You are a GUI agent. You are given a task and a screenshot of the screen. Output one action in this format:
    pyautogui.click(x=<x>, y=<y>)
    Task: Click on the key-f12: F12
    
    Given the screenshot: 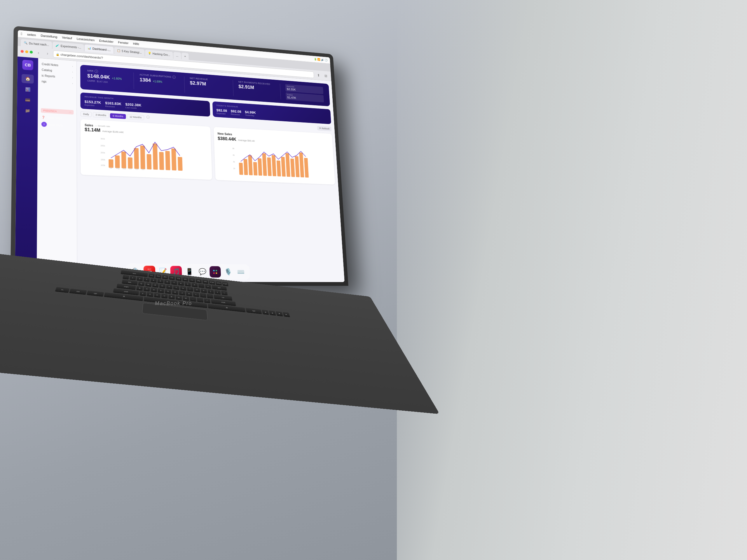 What is the action you would take?
    pyautogui.click(x=226, y=284)
    